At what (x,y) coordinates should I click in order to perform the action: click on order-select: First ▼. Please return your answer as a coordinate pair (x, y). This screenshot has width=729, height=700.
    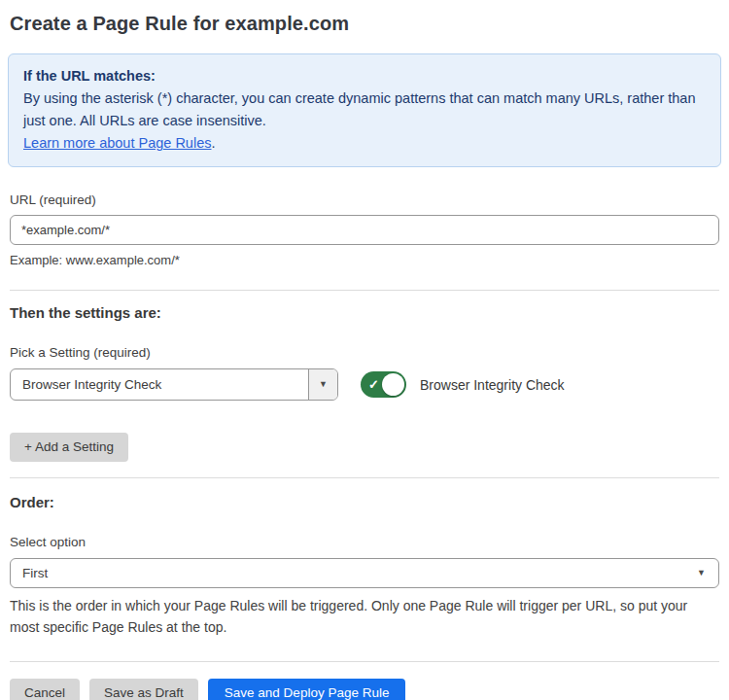
    Looking at the image, I should click on (364, 574).